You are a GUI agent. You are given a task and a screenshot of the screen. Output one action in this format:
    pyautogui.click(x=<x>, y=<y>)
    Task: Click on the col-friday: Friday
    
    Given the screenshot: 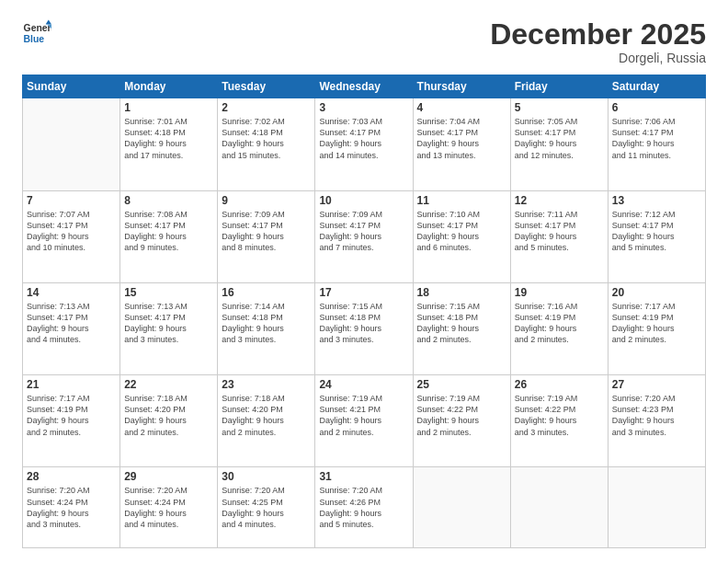 What is the action you would take?
    pyautogui.click(x=559, y=86)
    